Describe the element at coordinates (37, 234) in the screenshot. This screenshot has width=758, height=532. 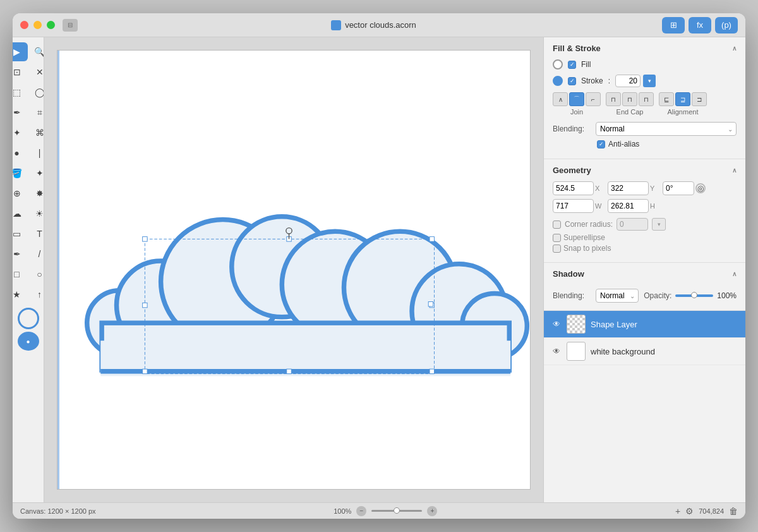
I see `text-tool: T` at that location.